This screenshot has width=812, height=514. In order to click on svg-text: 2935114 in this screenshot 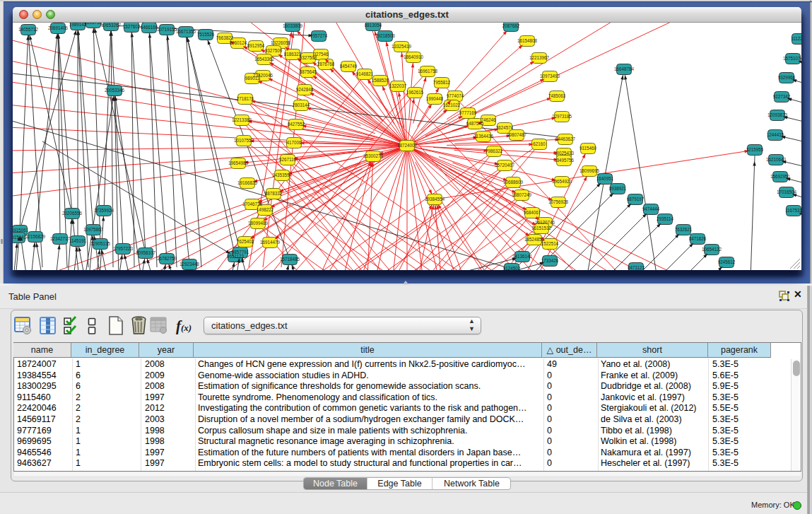, I will do `click(666, 219)`.